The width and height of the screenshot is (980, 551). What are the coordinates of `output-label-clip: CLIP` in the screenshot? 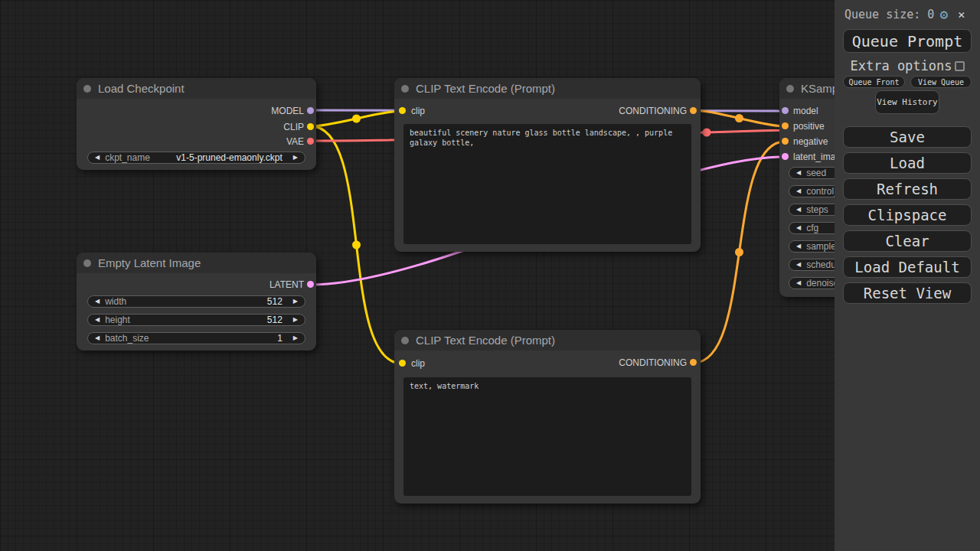 It's located at (294, 127).